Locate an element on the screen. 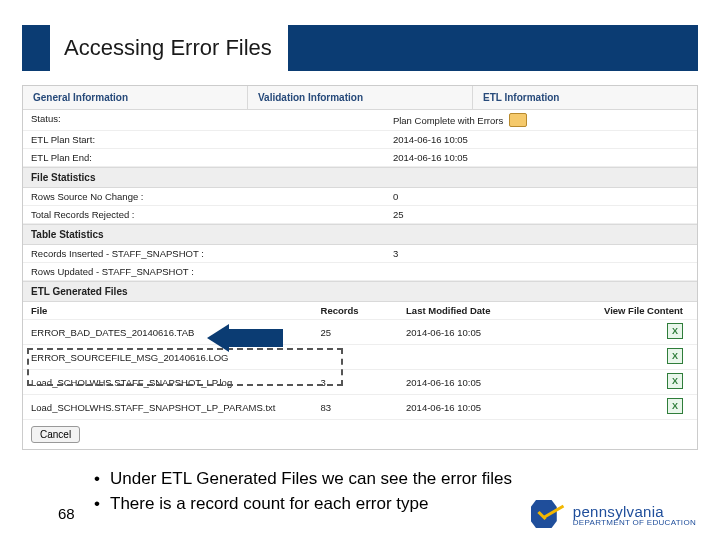 This screenshot has height=540, width=720. tab-general: General Information is located at coordinates (136, 98).